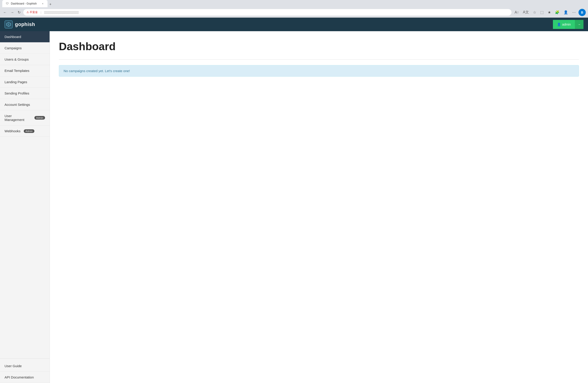  Describe the element at coordinates (294, 24) in the screenshot. I see `top-nav: G gophish 👤 admin →` at that location.